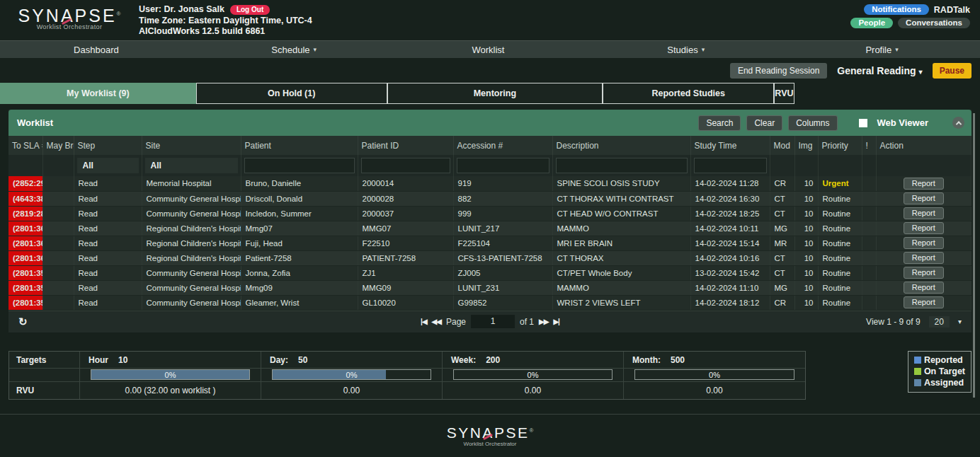 The image size is (980, 457). What do you see at coordinates (840, 184) in the screenshot?
I see `cell-priority: Urgent` at bounding box center [840, 184].